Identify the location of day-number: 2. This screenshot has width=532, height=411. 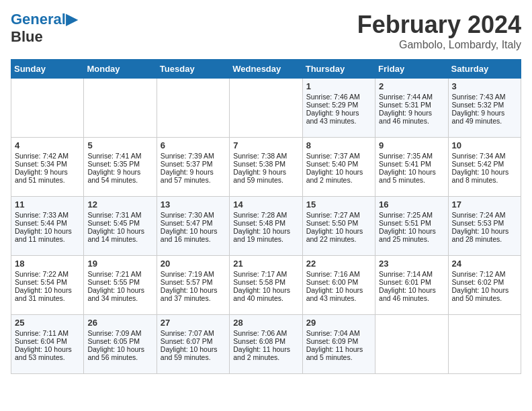
(411, 86).